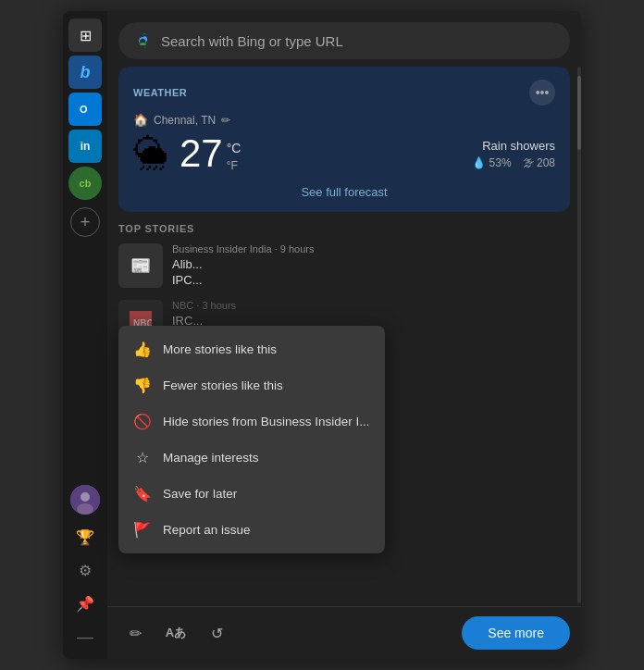  I want to click on manage-interests-label: Manage interests, so click(211, 457).